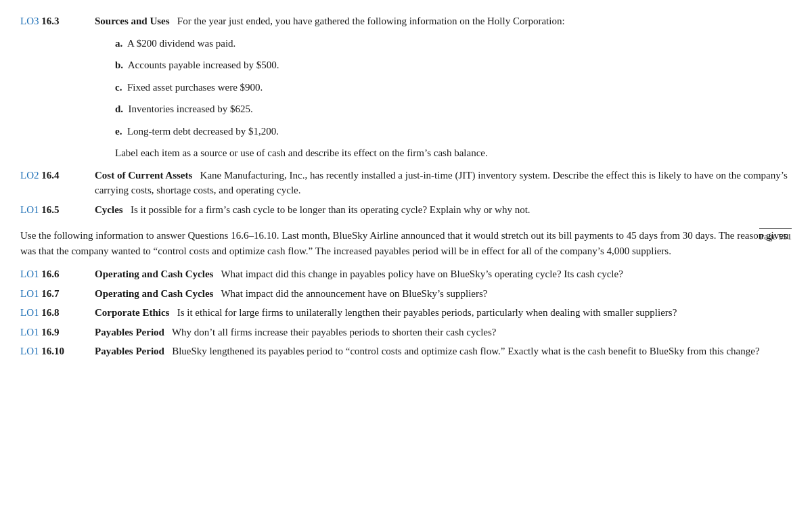 The height and width of the screenshot is (512, 812). Describe the element at coordinates (453, 153) in the screenshot. I see `list-follow-16-3: Label each item as a source or use of ca…` at that location.